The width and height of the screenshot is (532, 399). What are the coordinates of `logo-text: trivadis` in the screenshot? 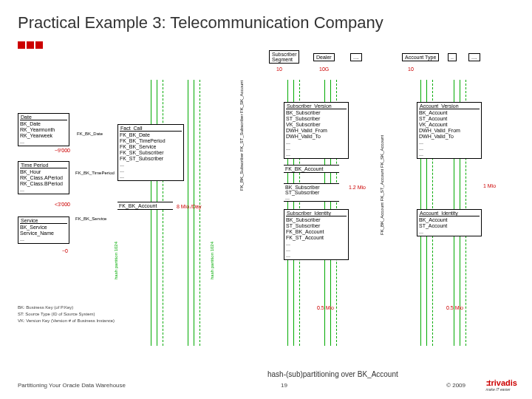 It's located at (502, 383).